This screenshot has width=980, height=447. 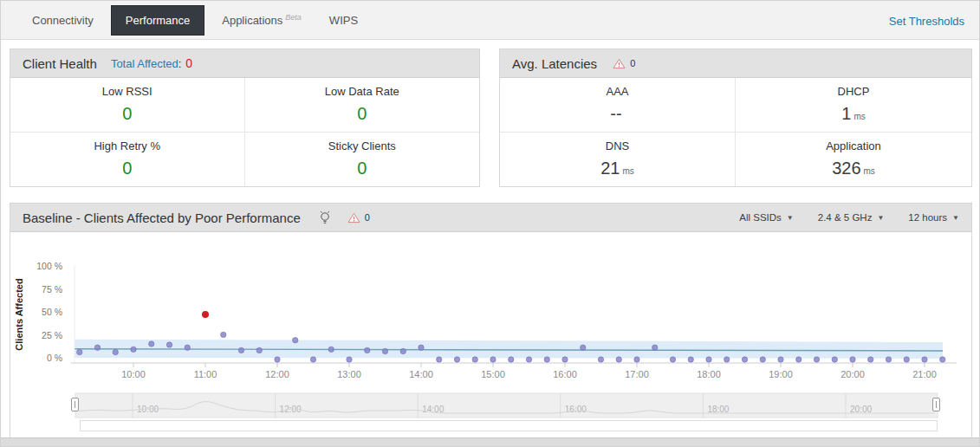 I want to click on band-filter-dropdown: 2.4 & 5 GHz ▼, so click(x=851, y=217).